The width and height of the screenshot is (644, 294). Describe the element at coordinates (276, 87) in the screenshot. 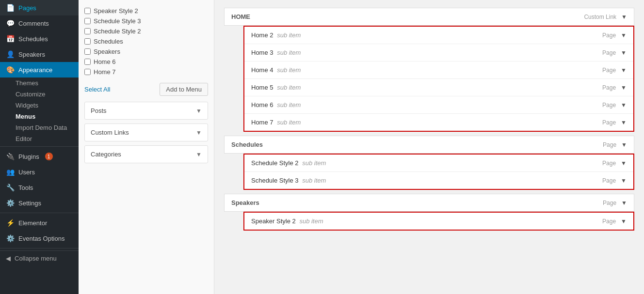

I see `home-sub-5-label: Home 5 sub item` at that location.